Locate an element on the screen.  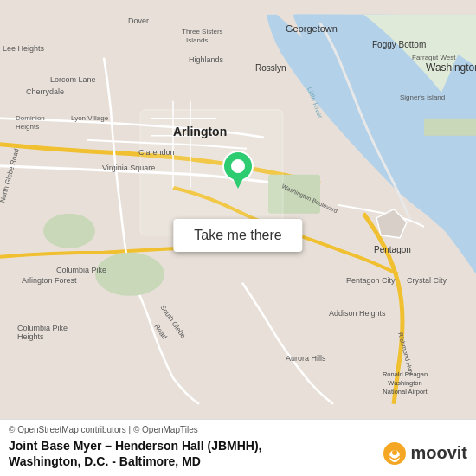
svg-text: Signer's Island is located at coordinates (422, 97).